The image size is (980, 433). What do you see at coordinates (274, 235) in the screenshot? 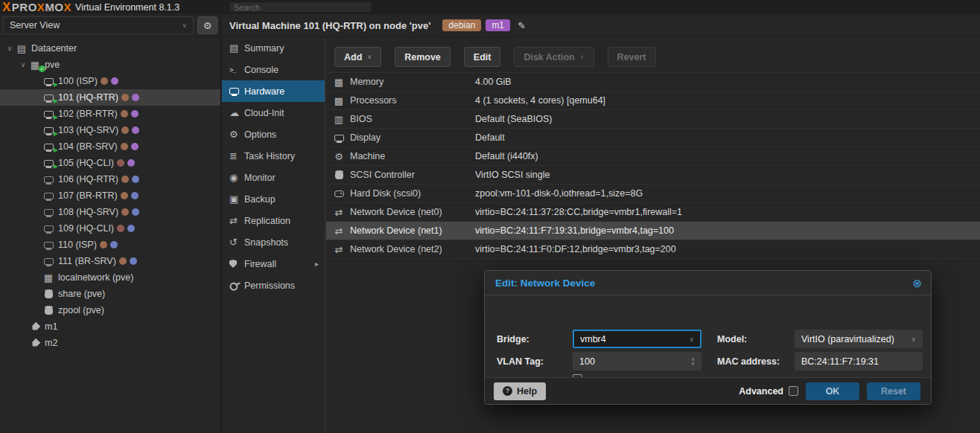
I see `vm-config-menu: ▤Summary>_ConsoleHardware☁Cloud-Init⚙Opt…` at bounding box center [274, 235].